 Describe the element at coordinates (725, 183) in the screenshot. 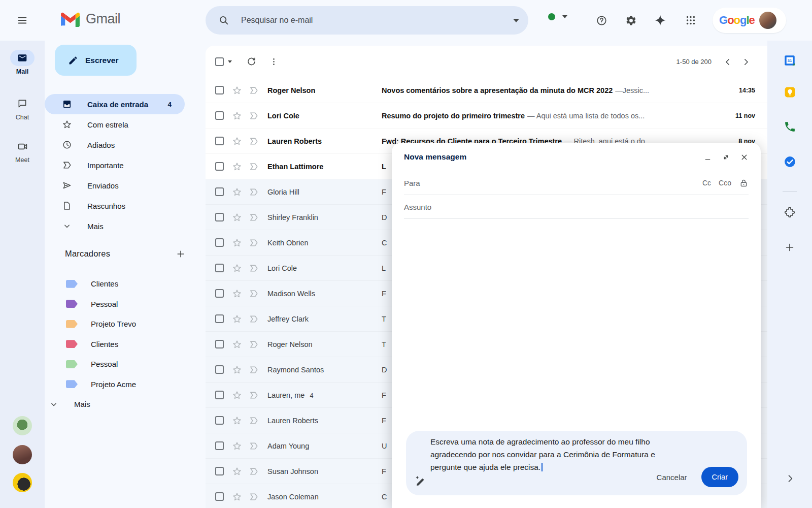

I see `bcc-button: Cco` at that location.